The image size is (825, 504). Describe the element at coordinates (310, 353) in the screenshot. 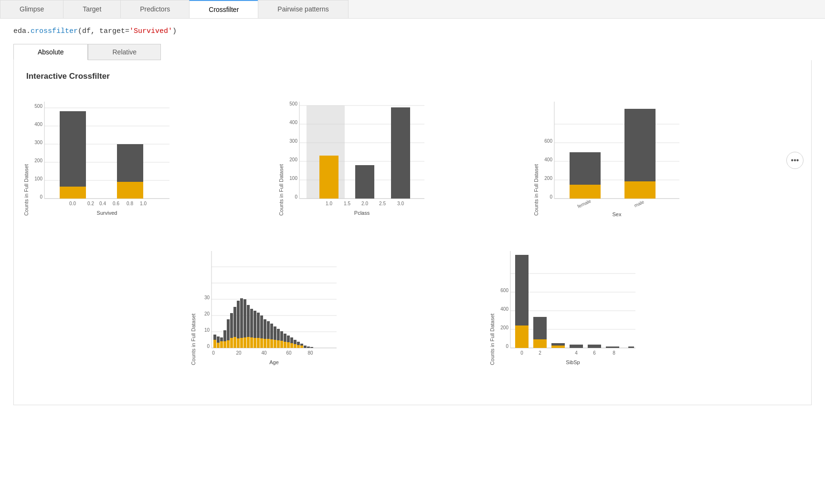

I see `svg-text: 80` at that location.